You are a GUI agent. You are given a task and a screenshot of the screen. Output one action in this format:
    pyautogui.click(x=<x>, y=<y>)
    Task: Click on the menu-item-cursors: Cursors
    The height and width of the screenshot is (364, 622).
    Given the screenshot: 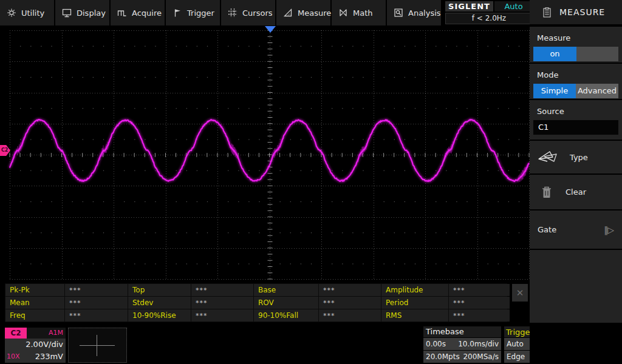 What is the action you would take?
    pyautogui.click(x=248, y=13)
    